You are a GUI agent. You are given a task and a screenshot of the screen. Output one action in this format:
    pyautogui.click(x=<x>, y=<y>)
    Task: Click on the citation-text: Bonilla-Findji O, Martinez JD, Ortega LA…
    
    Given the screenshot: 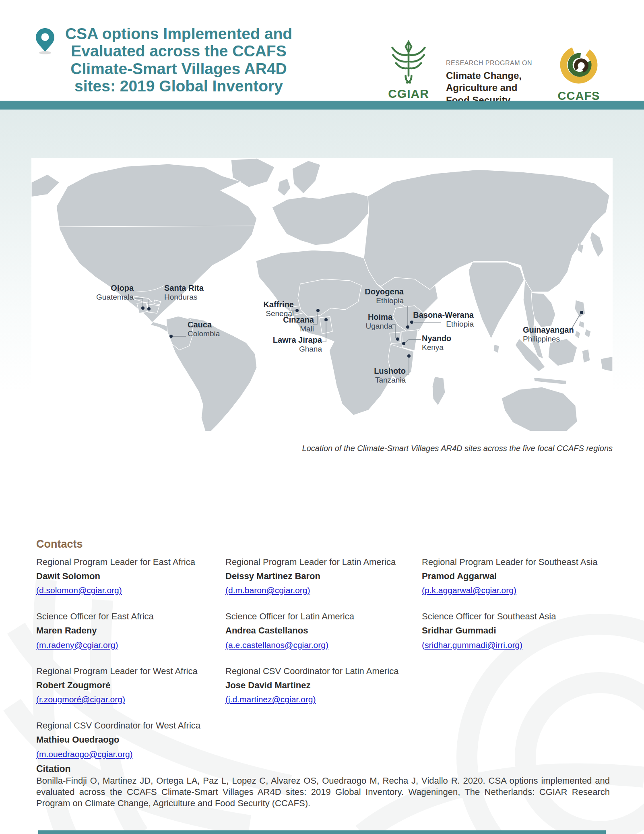 What is the action you would take?
    pyautogui.click(x=323, y=792)
    